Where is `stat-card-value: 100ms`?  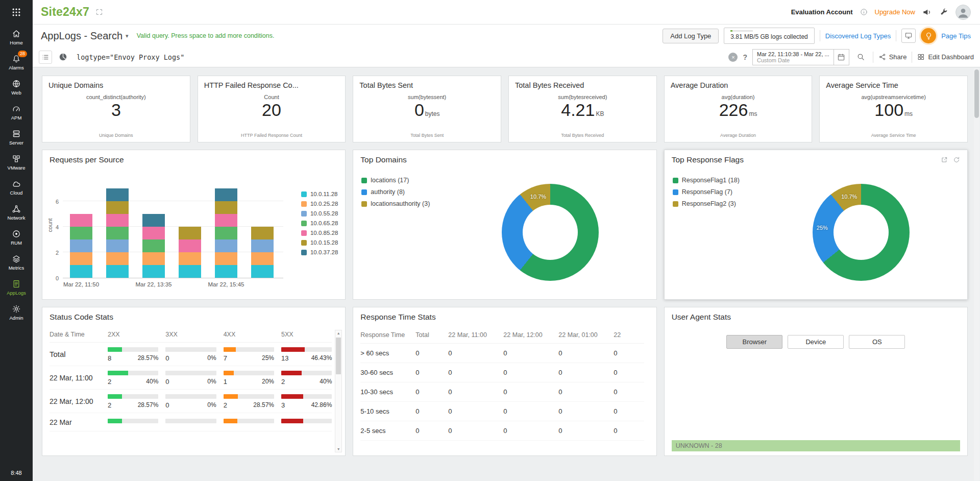 stat-card-value: 100ms is located at coordinates (893, 110).